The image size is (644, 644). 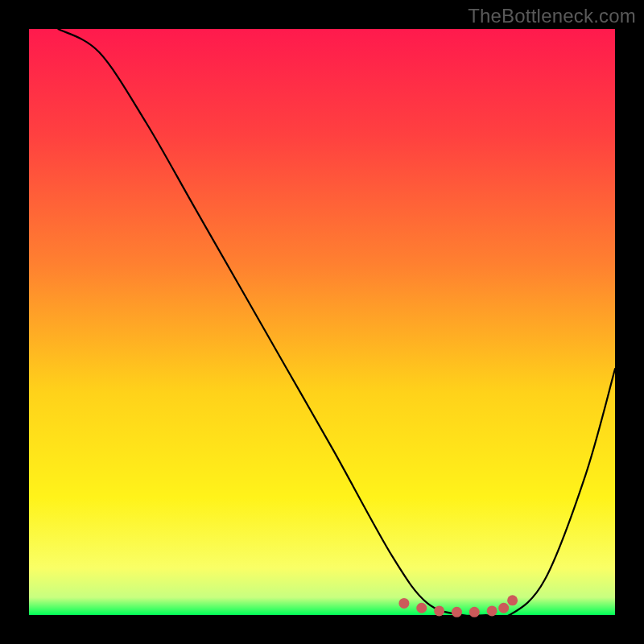 What do you see at coordinates (552, 16) in the screenshot?
I see `watermark-text: TheBottleneck.com` at bounding box center [552, 16].